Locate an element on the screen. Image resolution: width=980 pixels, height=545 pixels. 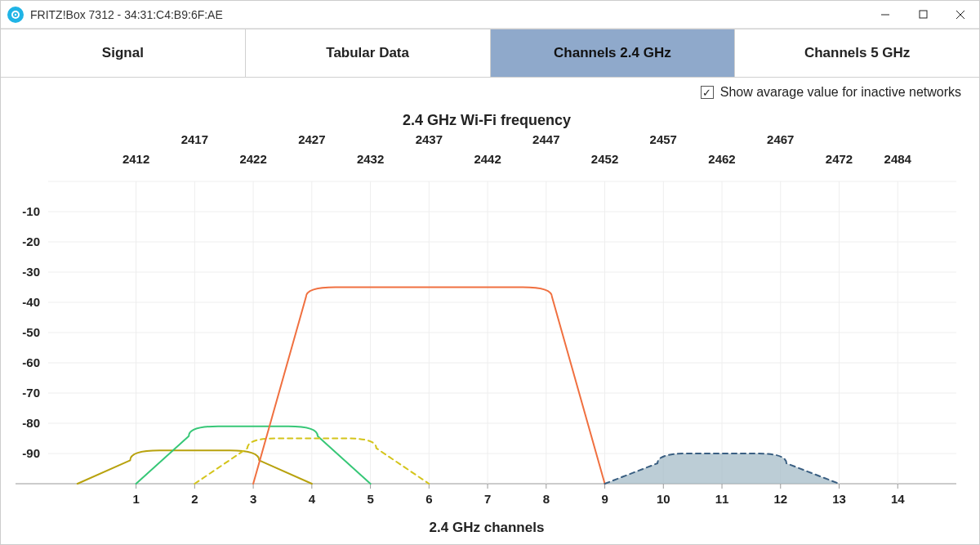
svg-text: 6 is located at coordinates (429, 498).